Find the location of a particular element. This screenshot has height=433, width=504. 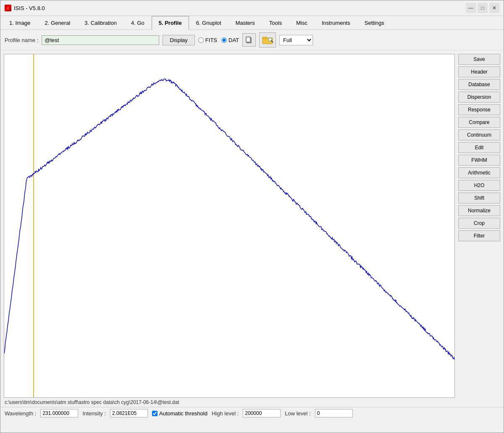

sidebar-btn-arithmetic: Arithmetic is located at coordinates (479, 173).